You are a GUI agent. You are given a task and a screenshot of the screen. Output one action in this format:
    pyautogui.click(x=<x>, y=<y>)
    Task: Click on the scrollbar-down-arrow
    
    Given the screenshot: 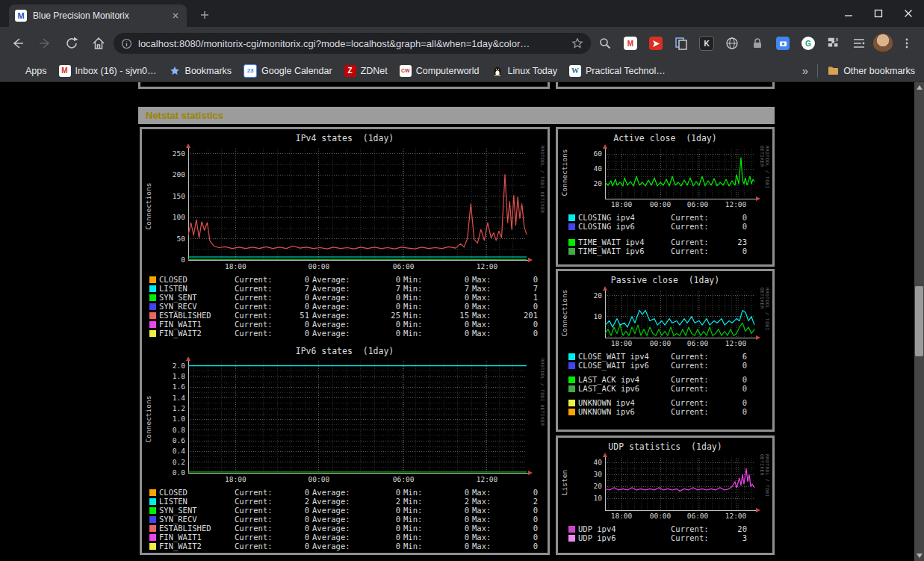 What is the action you would take?
    pyautogui.click(x=919, y=556)
    